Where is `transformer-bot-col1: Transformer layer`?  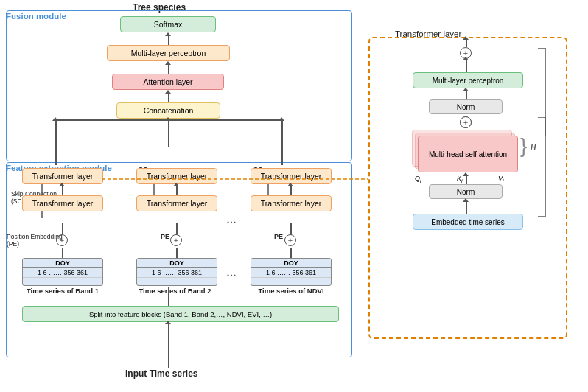
transformer-bot-col1: Transformer layer is located at coordinates (63, 203).